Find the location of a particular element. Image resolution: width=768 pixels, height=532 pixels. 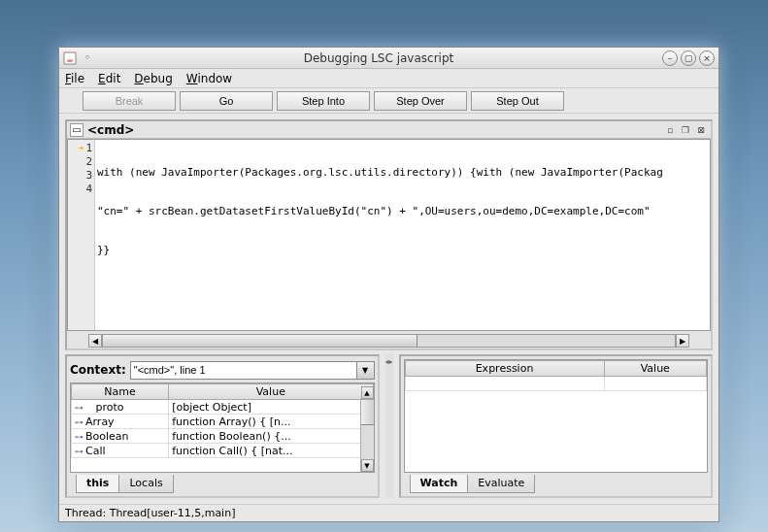

internal-frame-icon: ▭ is located at coordinates (77, 130).